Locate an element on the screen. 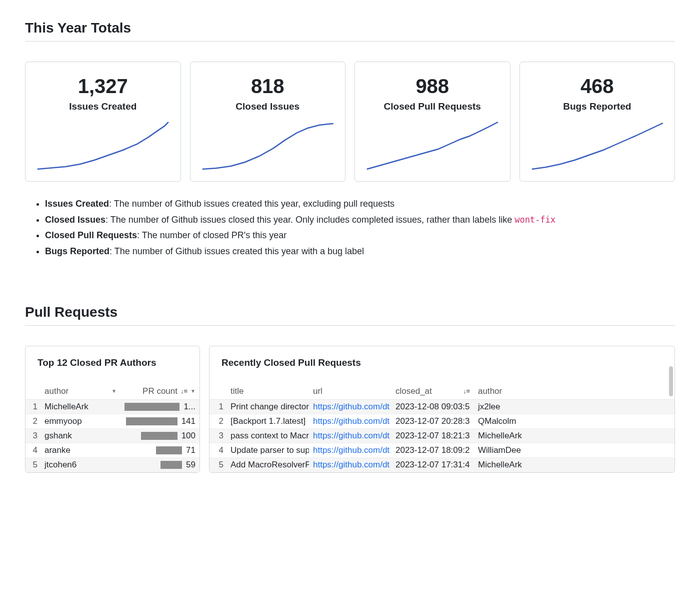 Image resolution: width=700 pixels, height=604 pixels. pr-title-cell: [Backport 1.7.latest] is located at coordinates (268, 421).